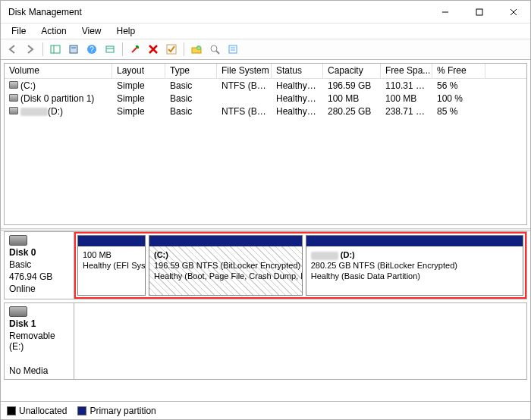  What do you see at coordinates (39, 277) in the screenshot?
I see `disk-size: 476.94 GB` at bounding box center [39, 277].